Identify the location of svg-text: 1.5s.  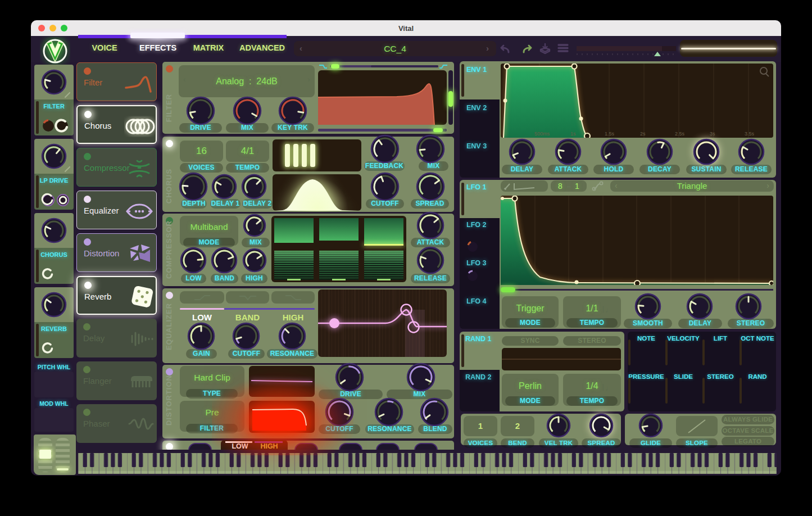
(610, 134).